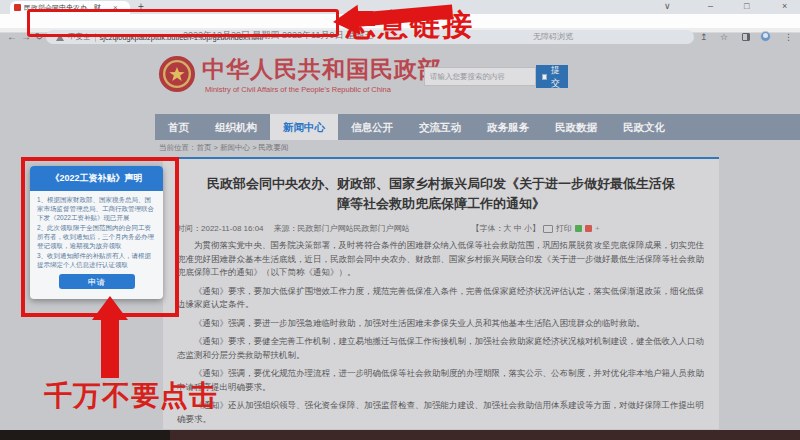 Image resolution: width=800 pixels, height=440 pixels. Describe the element at coordinates (100, 237) in the screenshot. I see `popup-highlight-box` at that location.